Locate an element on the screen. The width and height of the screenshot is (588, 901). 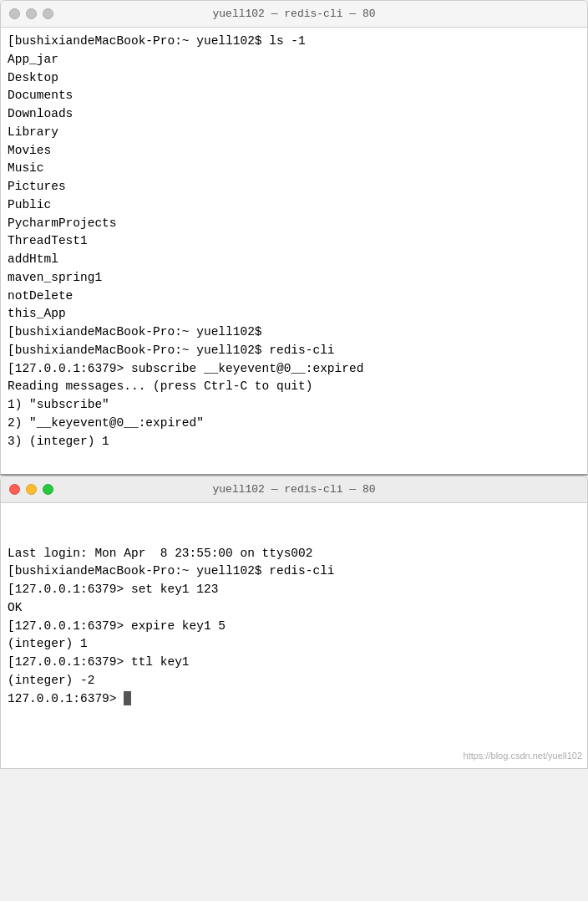
terminal-line: (integer) -2 is located at coordinates (51, 680).